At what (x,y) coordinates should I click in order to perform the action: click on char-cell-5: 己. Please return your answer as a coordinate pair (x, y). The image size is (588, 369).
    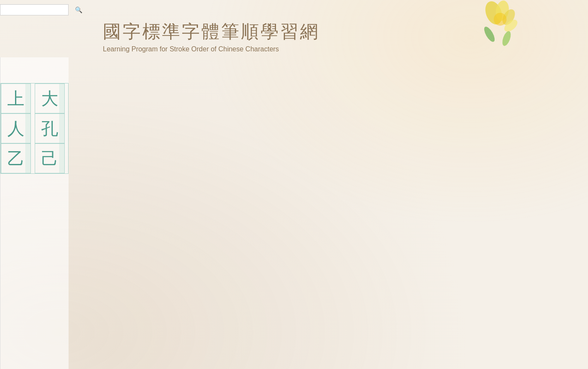
    Looking at the image, I should click on (50, 158).